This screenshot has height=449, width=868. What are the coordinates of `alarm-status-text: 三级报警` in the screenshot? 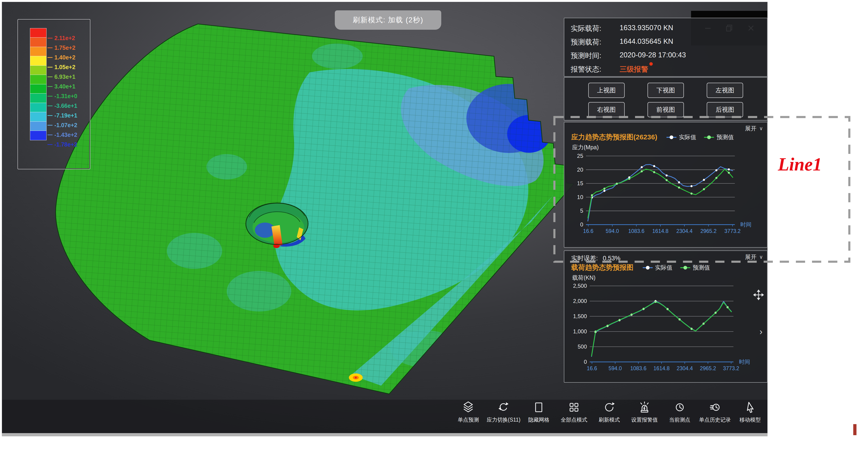 It's located at (634, 69).